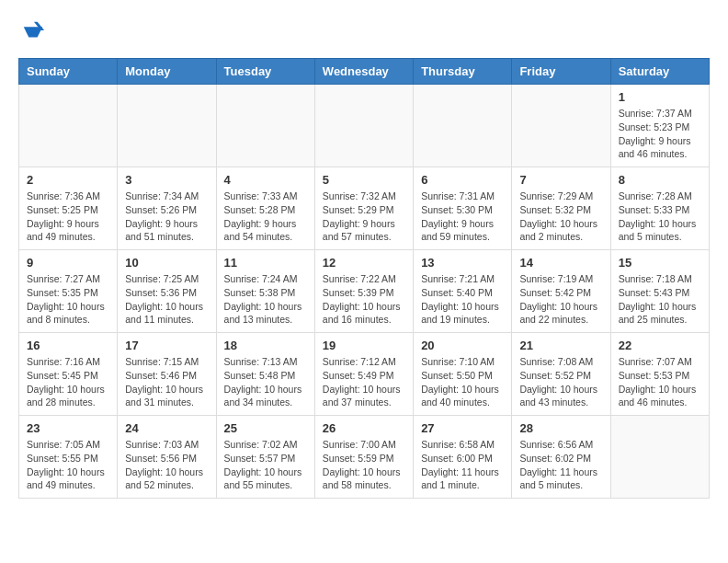  I want to click on week-row-2: 2Sunrise: 7:36 AM Sunset: 5:25 PM Daylig…, so click(364, 209).